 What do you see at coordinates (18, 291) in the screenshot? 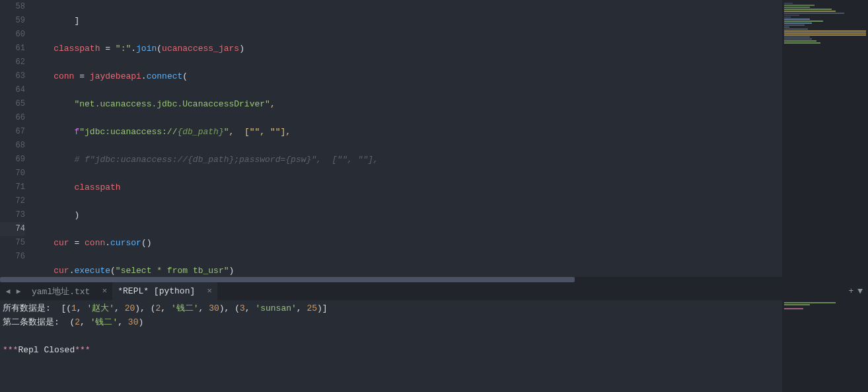
I see `forward-icon: ▶` at bounding box center [18, 291].